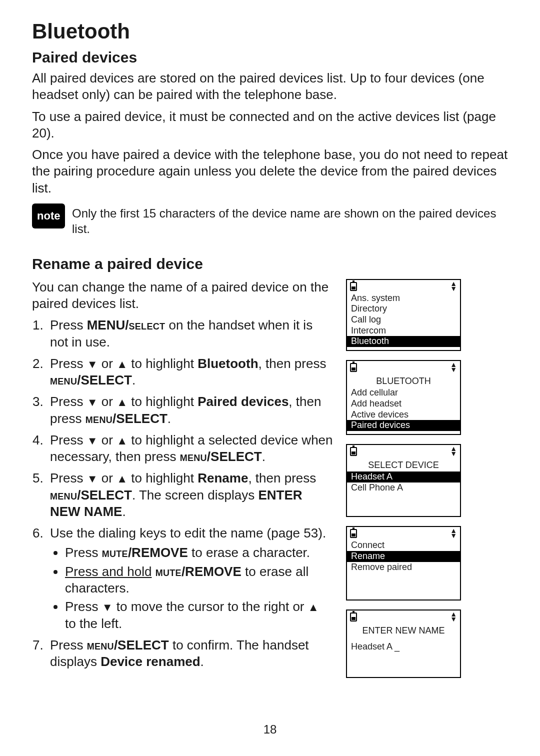  I want to click on name-input-value: Headset A, so click(404, 645).